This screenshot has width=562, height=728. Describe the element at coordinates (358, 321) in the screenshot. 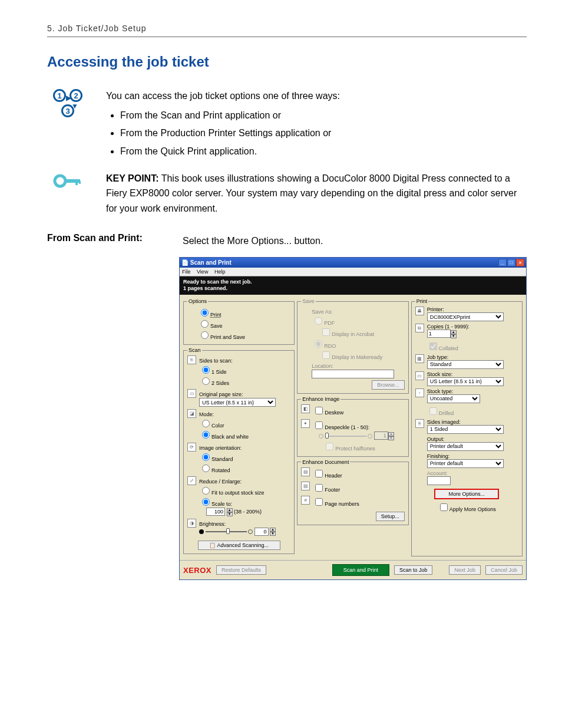

I see `save-pdf: PDF` at that location.